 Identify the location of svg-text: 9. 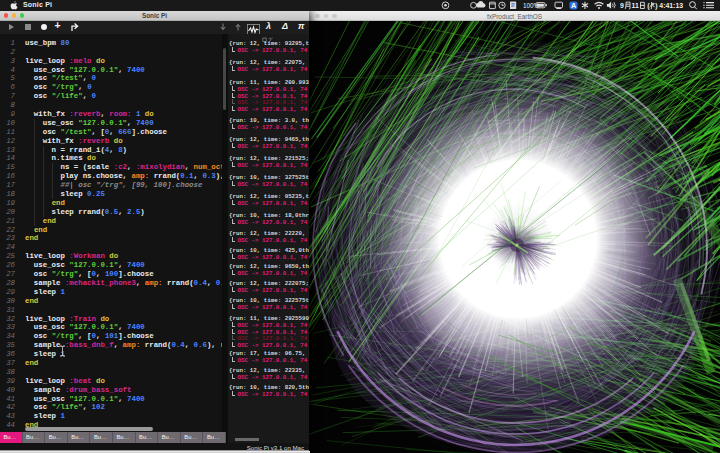
(622, 6).